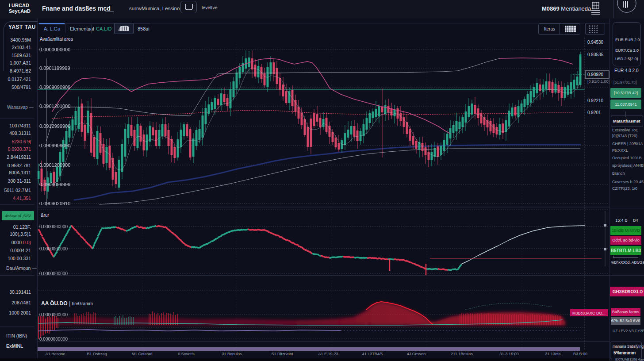 The height and width of the screenshot is (361, 644). I want to click on svg-text: B1 Ostrzag, so click(96, 354).